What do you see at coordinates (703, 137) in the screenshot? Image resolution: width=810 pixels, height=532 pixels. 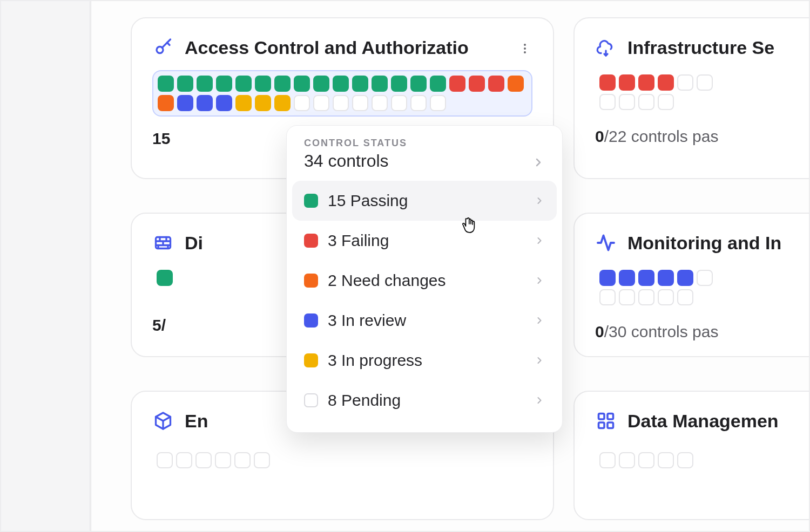 I see `card-footer: 0/22 controls pas` at bounding box center [703, 137].